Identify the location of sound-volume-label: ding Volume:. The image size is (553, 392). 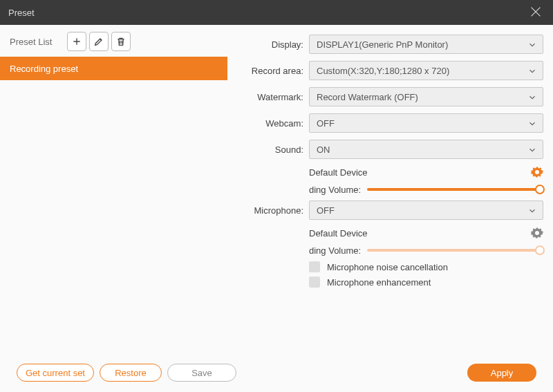
(336, 189).